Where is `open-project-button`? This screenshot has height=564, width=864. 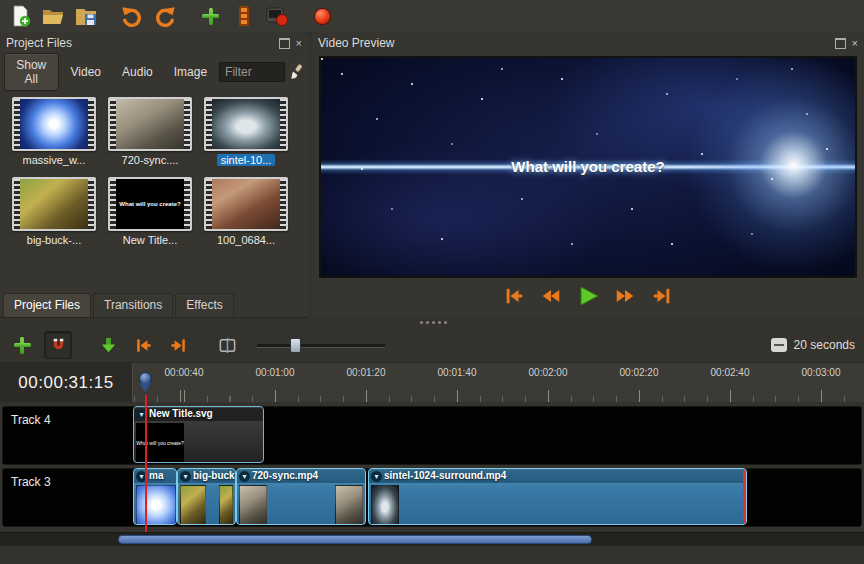 open-project-button is located at coordinates (52, 16).